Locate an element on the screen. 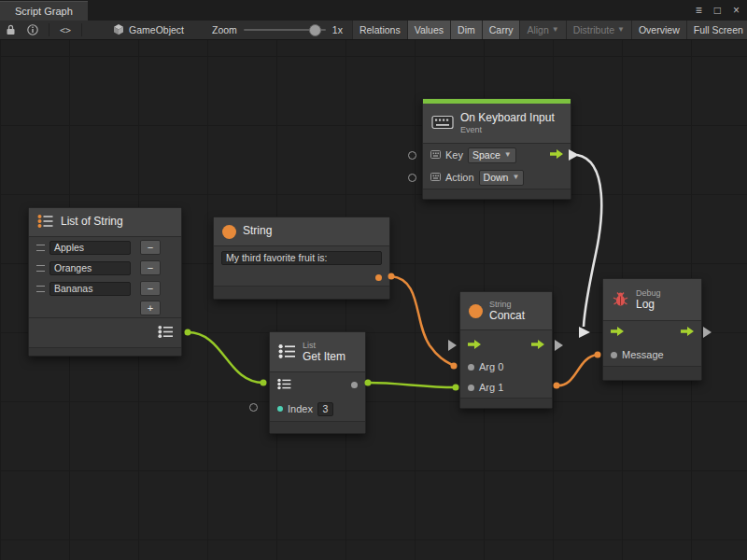  node-header: List Get Item is located at coordinates (317, 353).